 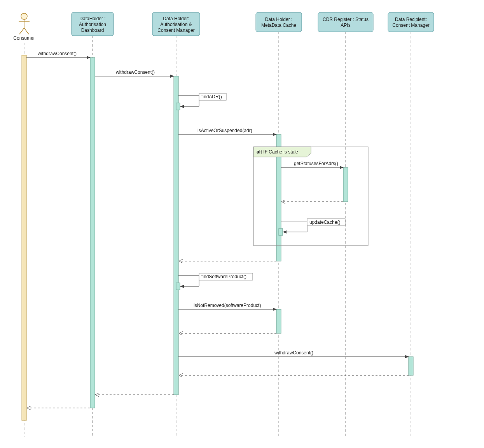 I want to click on actor-consumer: Consumer, so click(x=24, y=27).